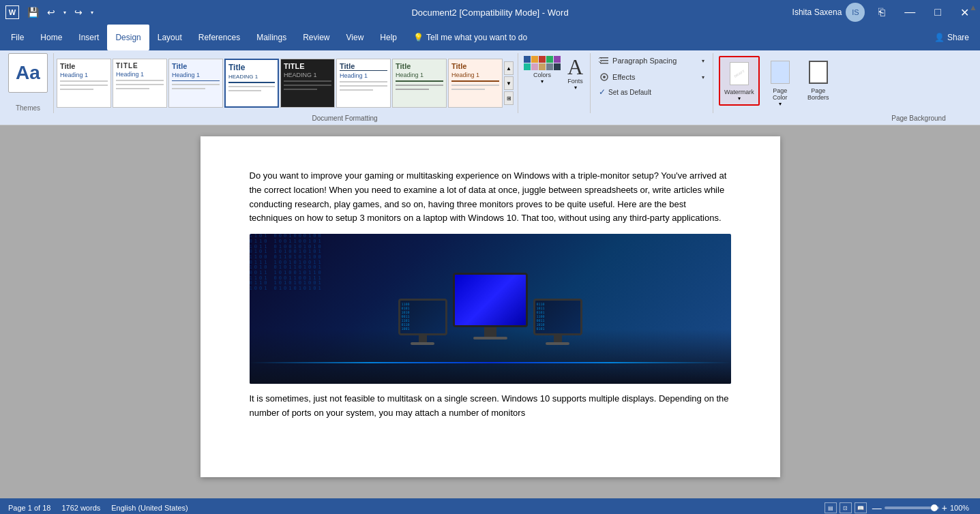 The width and height of the screenshot is (980, 514). Describe the element at coordinates (29, 508) in the screenshot. I see `page-count-text: Page 1 of 18` at that location.